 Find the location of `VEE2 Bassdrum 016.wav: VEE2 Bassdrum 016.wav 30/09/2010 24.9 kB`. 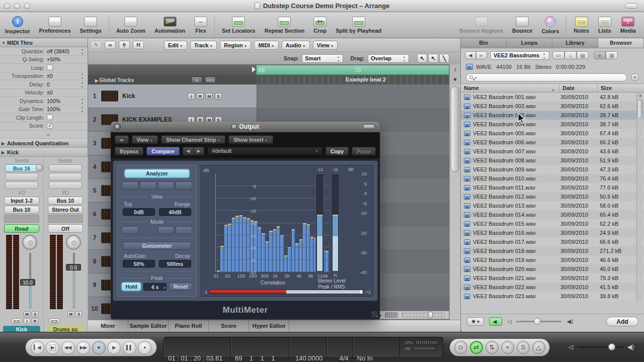

VEE2 Bassdrum 016.wav: VEE2 Bassdrum 016.wav 30/09/2010 24.9 kB is located at coordinates (552, 233).